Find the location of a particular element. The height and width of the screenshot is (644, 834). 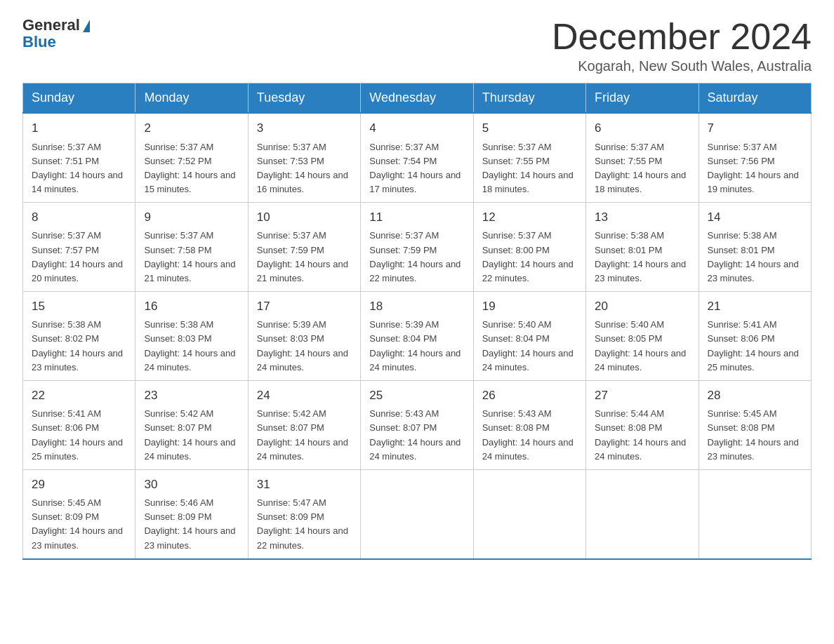

day-number: 24 is located at coordinates (305, 396).